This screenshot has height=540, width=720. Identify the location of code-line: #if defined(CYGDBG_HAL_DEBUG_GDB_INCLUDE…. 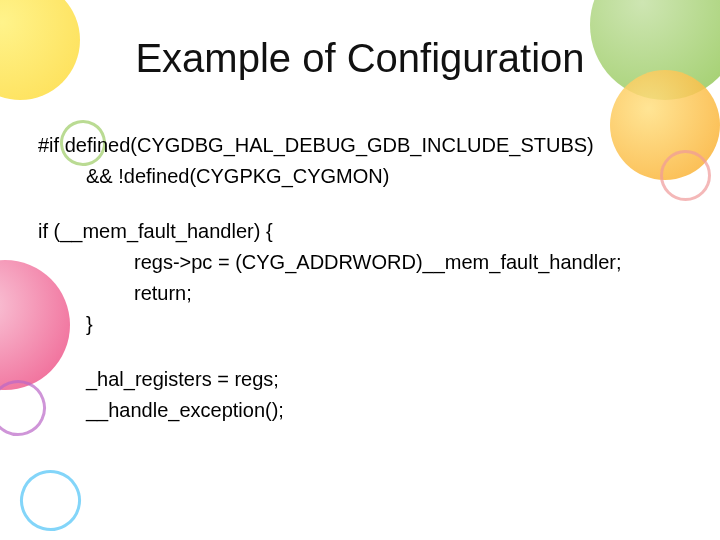
(369, 146).